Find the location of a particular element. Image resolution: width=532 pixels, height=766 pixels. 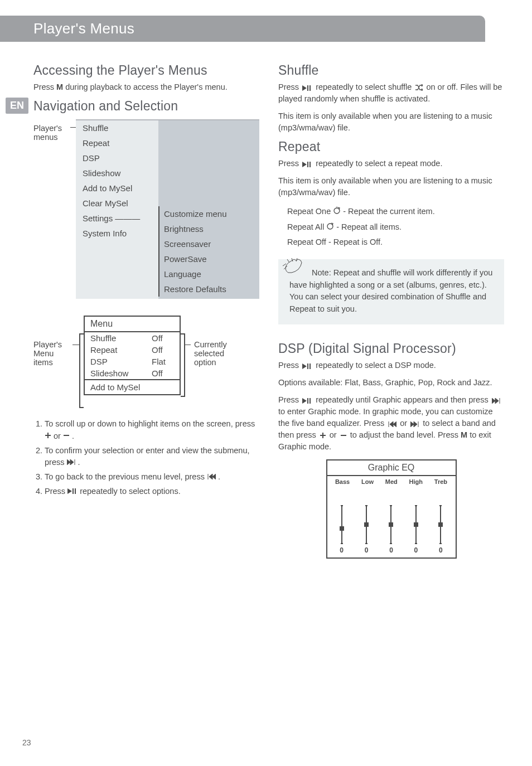

repeat-body-2: This item is only available when you are… is located at coordinates (391, 187).